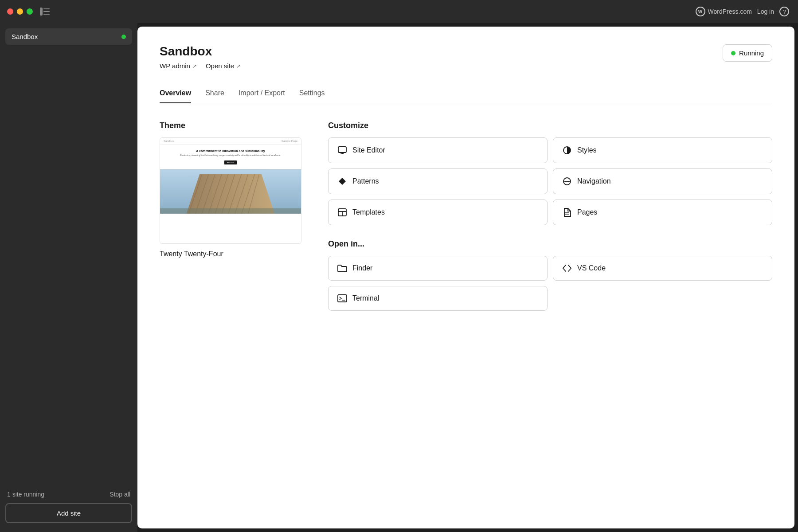  I want to click on preview-cta-btn: About us, so click(231, 162).